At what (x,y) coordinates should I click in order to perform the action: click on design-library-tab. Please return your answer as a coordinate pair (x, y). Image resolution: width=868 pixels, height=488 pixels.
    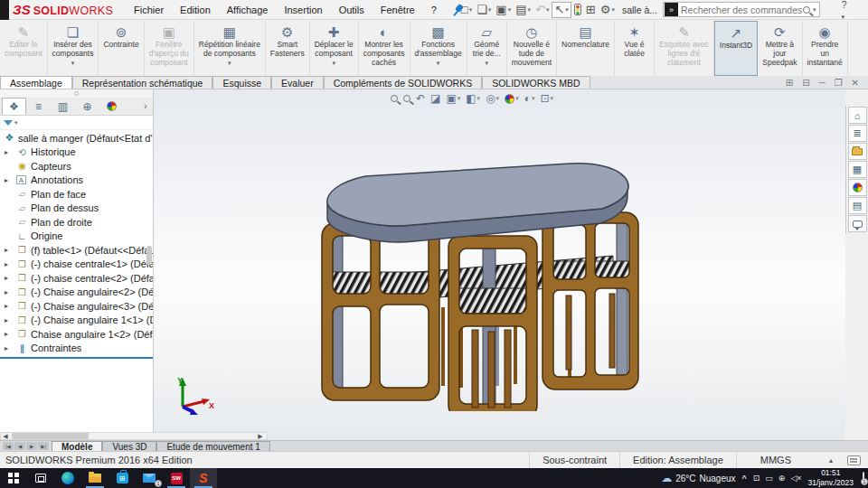
    Looking at the image, I should click on (857, 152).